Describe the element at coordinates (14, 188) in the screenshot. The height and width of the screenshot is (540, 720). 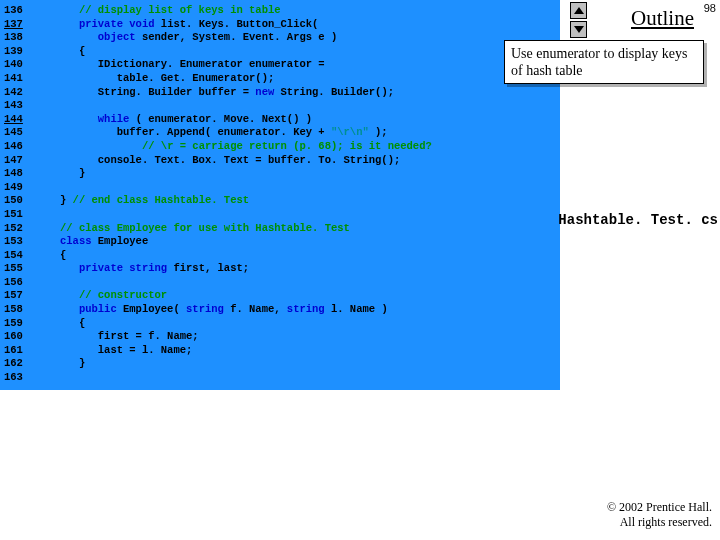
I see `line-number: 149` at that location.